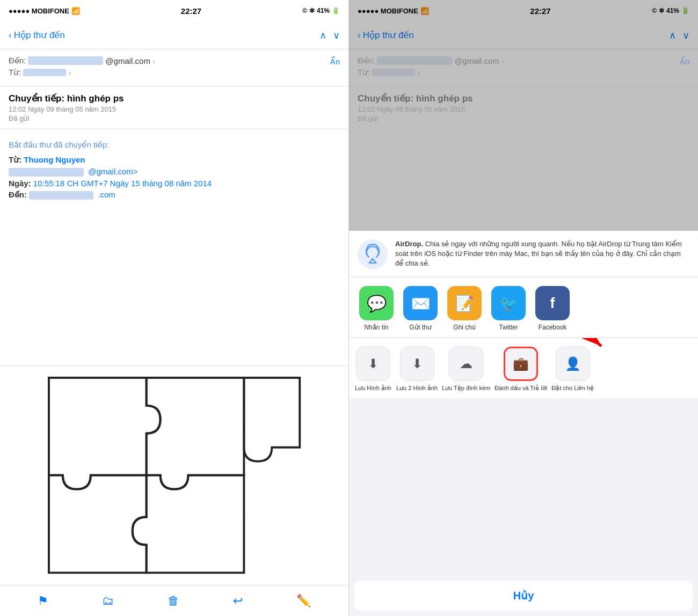  What do you see at coordinates (174, 160) in the screenshot?
I see `left-from-label: Từ: Thuong Nguyen` at bounding box center [174, 160].